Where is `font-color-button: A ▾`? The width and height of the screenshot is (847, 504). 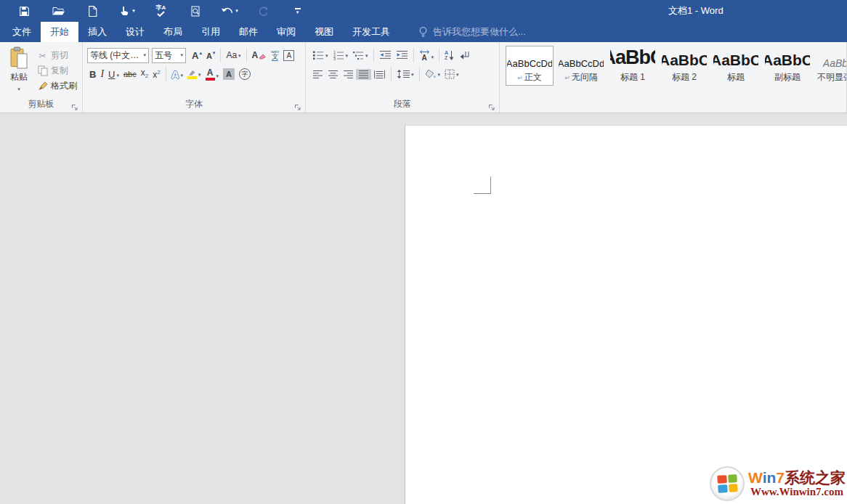
font-color-button: A ▾ is located at coordinates (212, 74).